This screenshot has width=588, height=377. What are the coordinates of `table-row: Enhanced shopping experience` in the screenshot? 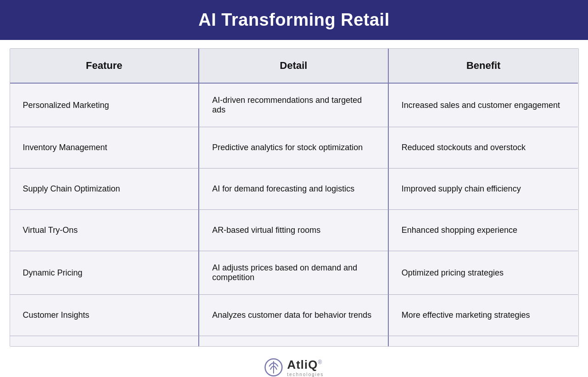 It's located at (484, 231).